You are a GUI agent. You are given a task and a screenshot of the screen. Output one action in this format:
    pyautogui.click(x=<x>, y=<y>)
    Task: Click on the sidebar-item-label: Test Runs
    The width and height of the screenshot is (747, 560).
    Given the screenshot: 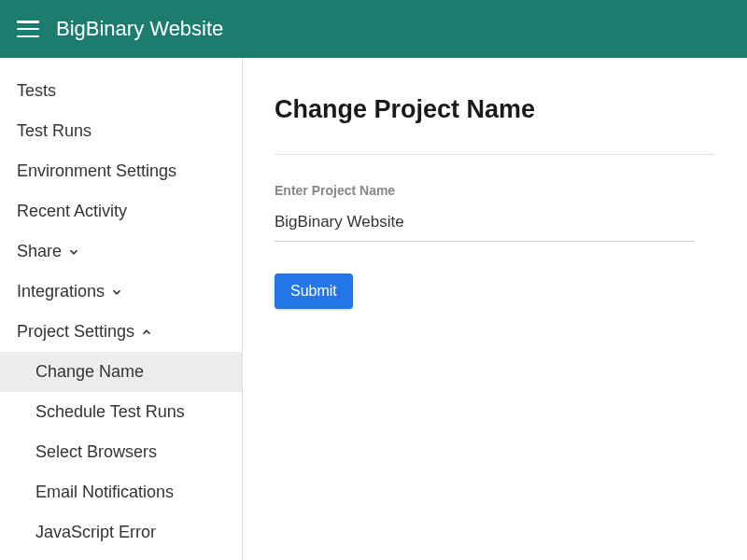 What is the action you would take?
    pyautogui.click(x=54, y=131)
    